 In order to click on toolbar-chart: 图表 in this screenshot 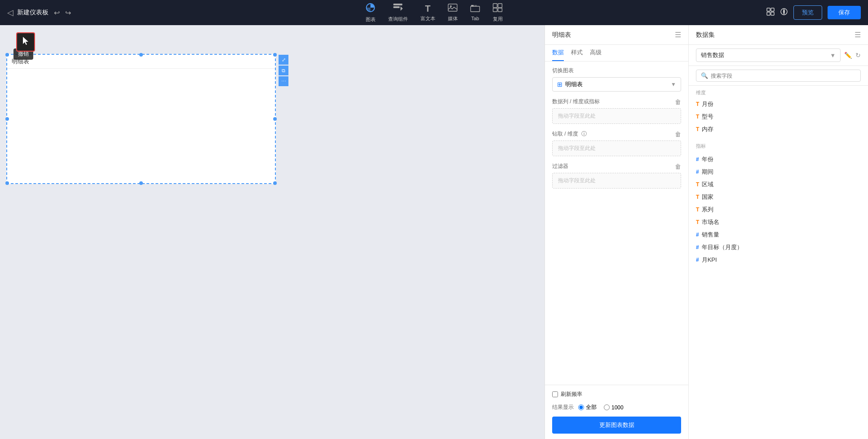, I will do `click(371, 13)`.